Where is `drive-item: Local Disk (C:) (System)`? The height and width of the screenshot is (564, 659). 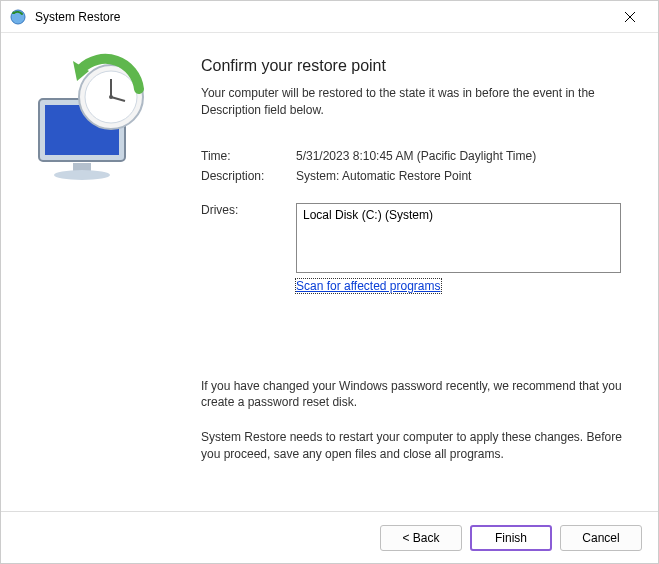 drive-item: Local Disk (C:) (System) is located at coordinates (368, 215).